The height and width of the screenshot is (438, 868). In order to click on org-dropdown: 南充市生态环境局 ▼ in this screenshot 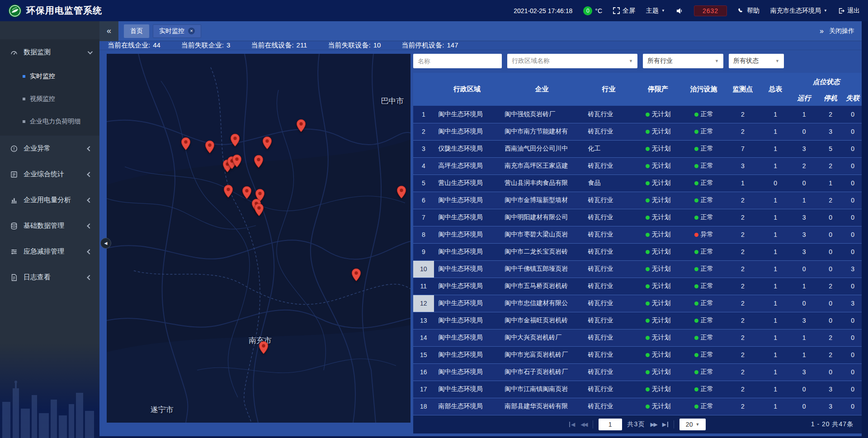, I will do `click(799, 11)`.